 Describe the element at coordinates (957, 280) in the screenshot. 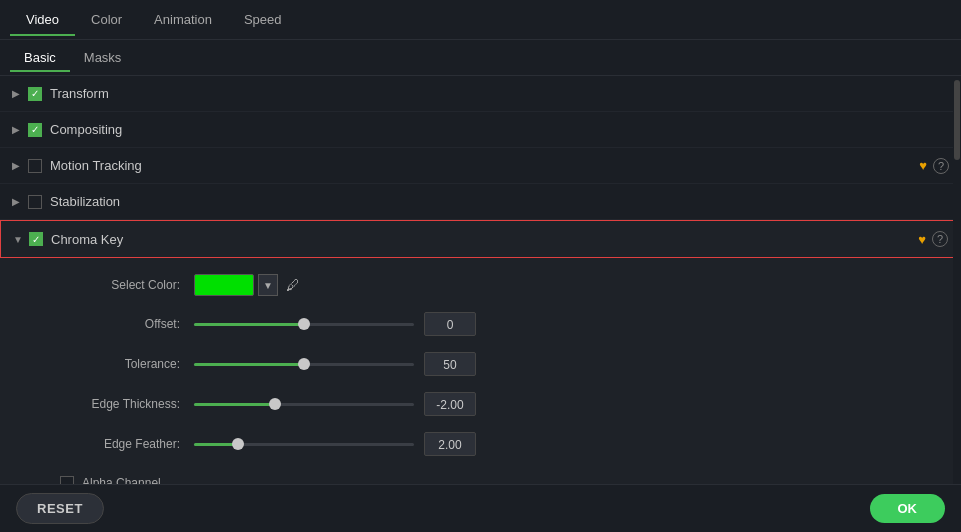

I see `scrollbar` at that location.